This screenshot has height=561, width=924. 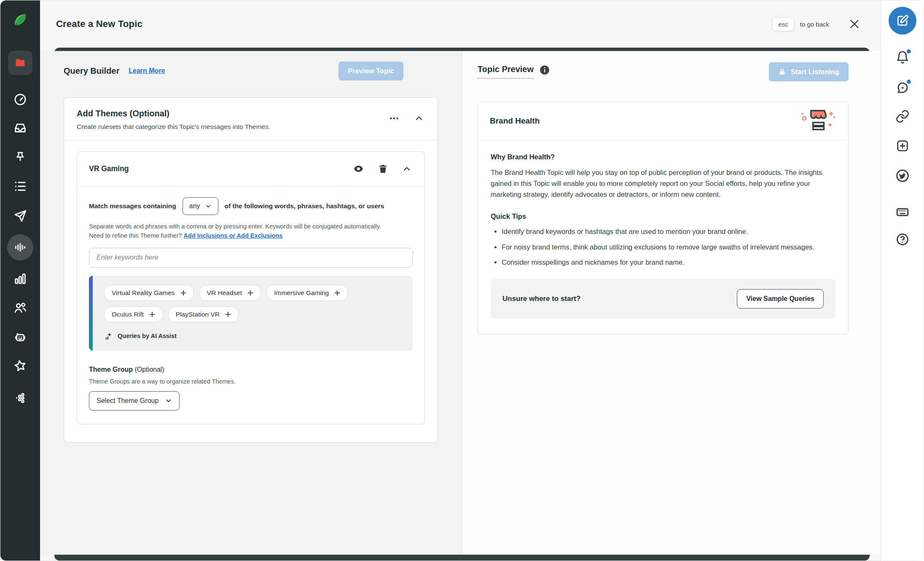 I want to click on add-themes-subtitle: Create rulesets that categorize this Top…, so click(x=174, y=127).